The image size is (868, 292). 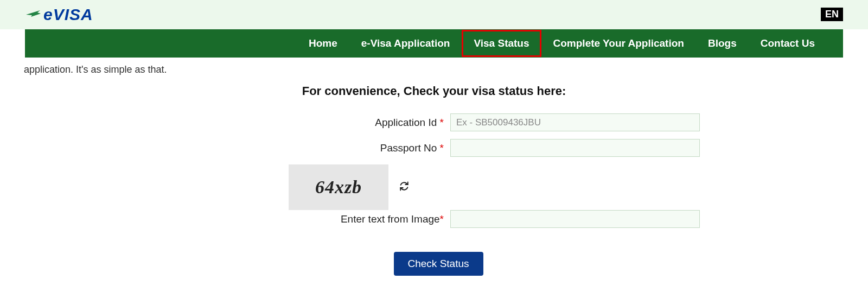 I want to click on nav-blogs: Blogs, so click(x=723, y=43).